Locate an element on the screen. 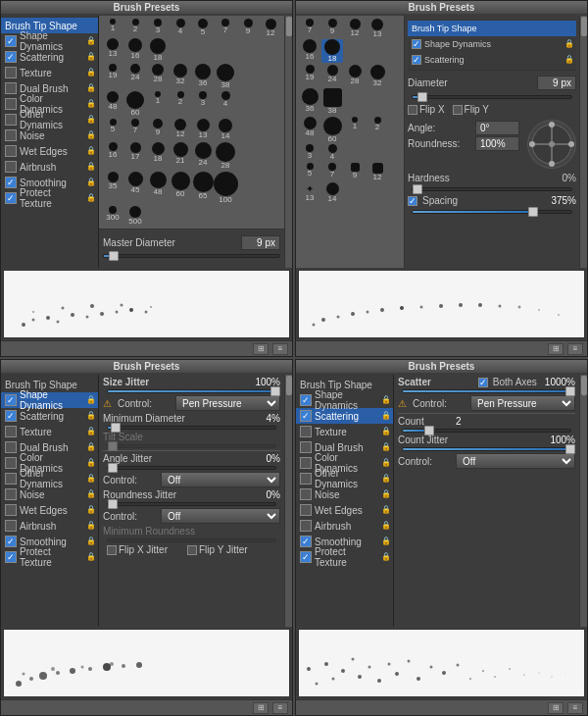 This screenshot has height=716, width=588. brush-60: 60 is located at coordinates (135, 104).